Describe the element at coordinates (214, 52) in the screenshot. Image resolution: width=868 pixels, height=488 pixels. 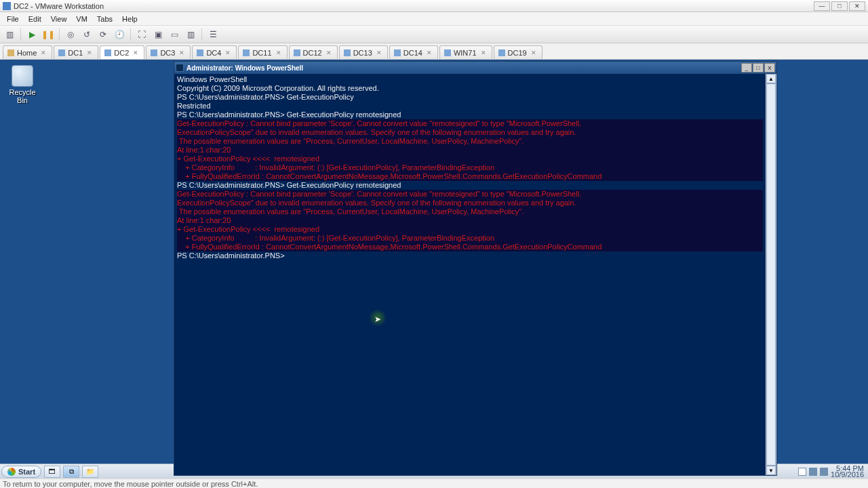
I see `tab-dc4: DC4✕` at that location.